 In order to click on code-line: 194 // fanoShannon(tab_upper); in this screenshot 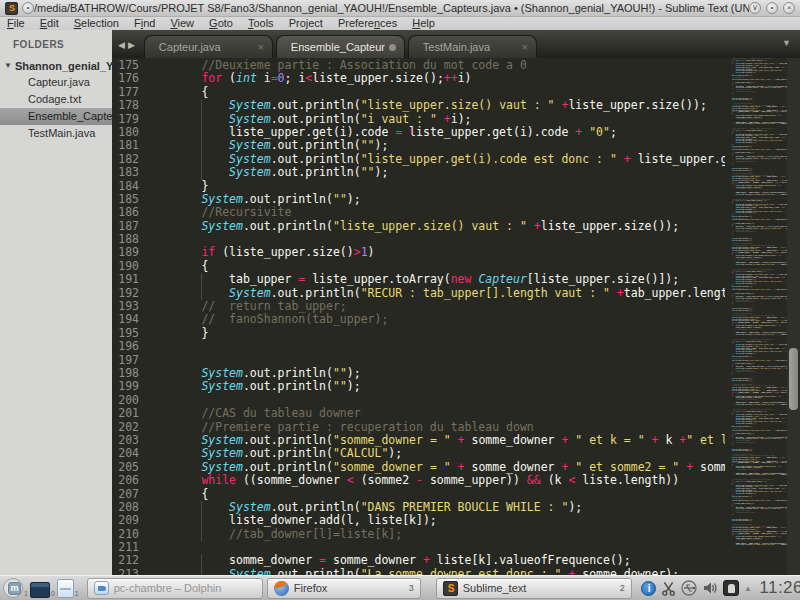, I will do `click(418, 320)`.